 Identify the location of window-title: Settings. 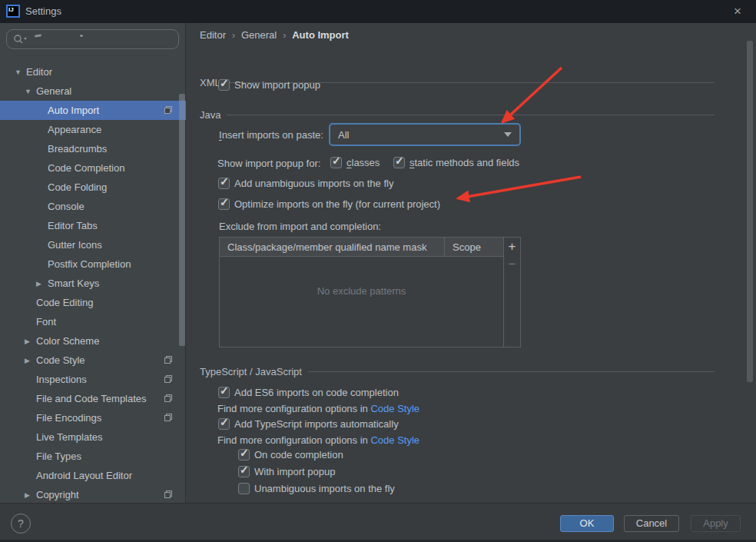
(43, 11).